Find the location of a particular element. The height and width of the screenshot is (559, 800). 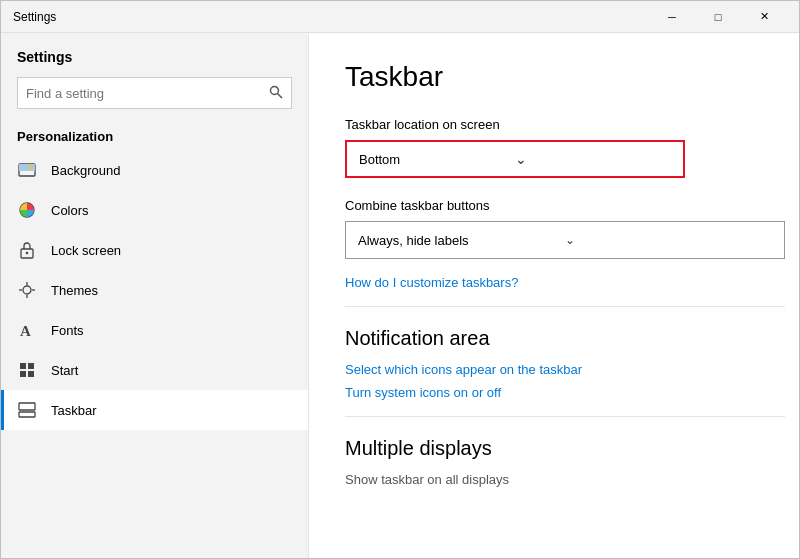

taskbar-location-chevron: ⌄ is located at coordinates (593, 159).